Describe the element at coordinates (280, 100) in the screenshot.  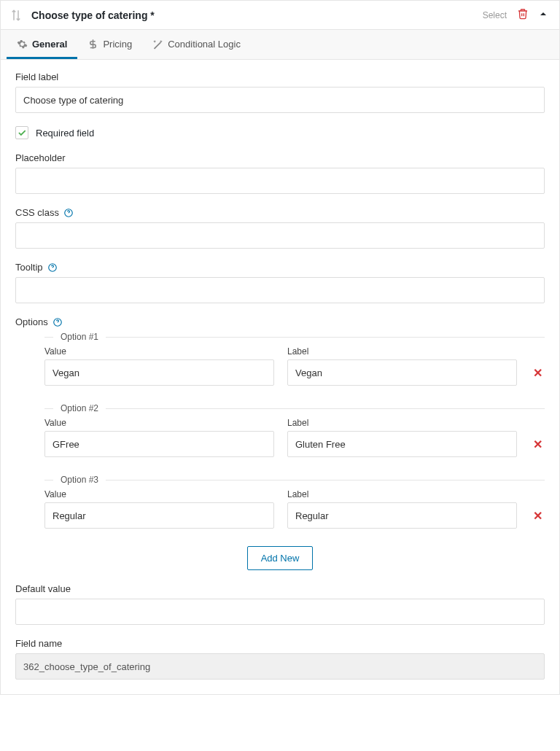
I see `field-label-input` at that location.